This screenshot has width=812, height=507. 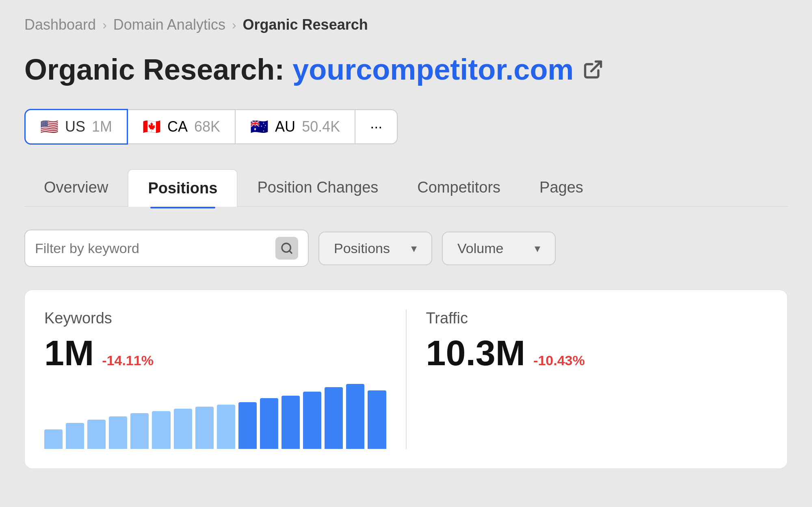 What do you see at coordinates (499, 249) in the screenshot?
I see `volume-dropdown: Volume ▾` at bounding box center [499, 249].